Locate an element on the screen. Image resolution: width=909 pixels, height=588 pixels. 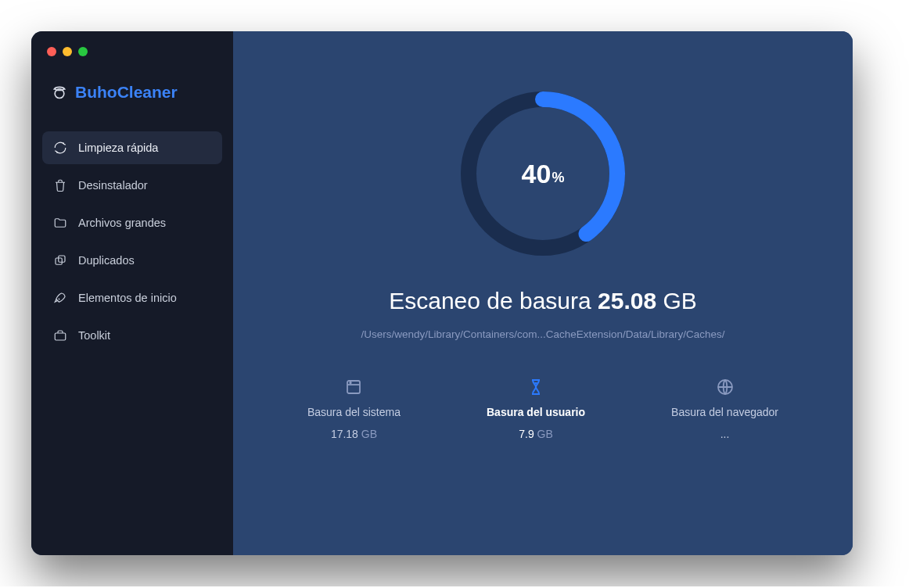
app-brand: BuhoCleaner is located at coordinates (132, 94).